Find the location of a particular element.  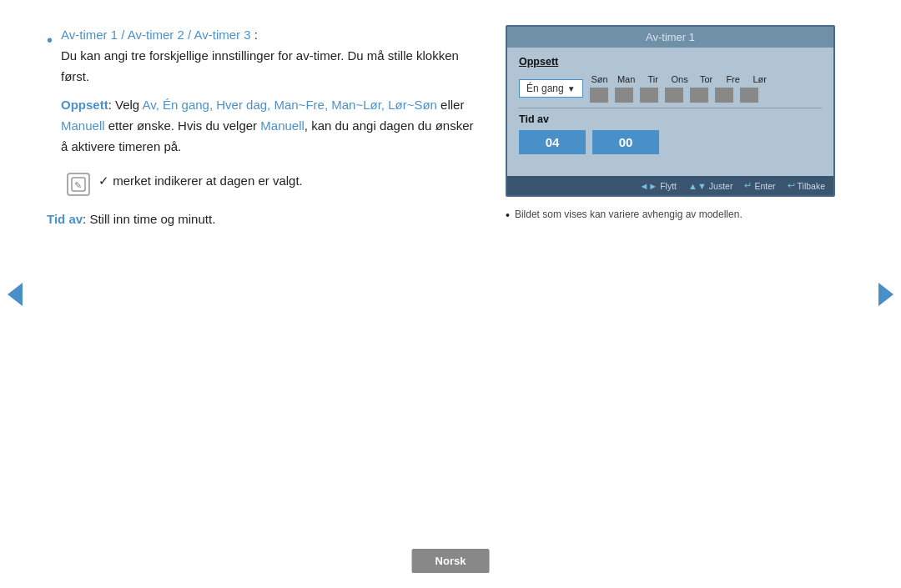

tv-day-label-man: Man is located at coordinates (627, 79).